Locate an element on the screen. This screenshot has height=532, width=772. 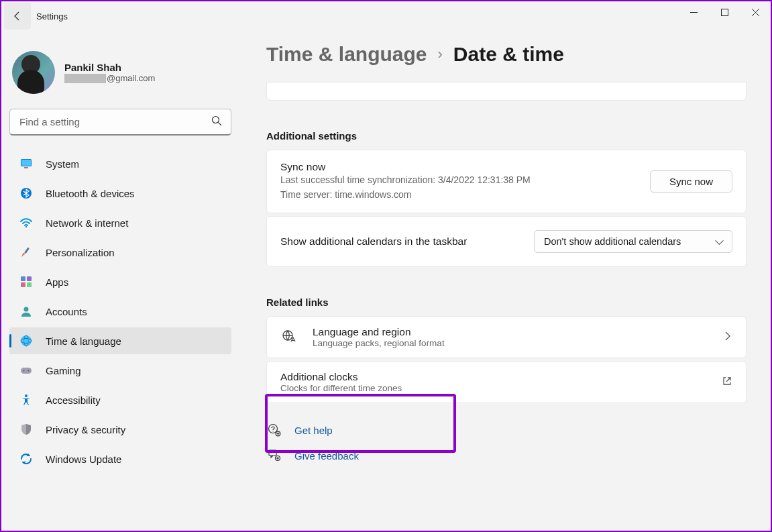
chevron-right-icon is located at coordinates (728, 337).